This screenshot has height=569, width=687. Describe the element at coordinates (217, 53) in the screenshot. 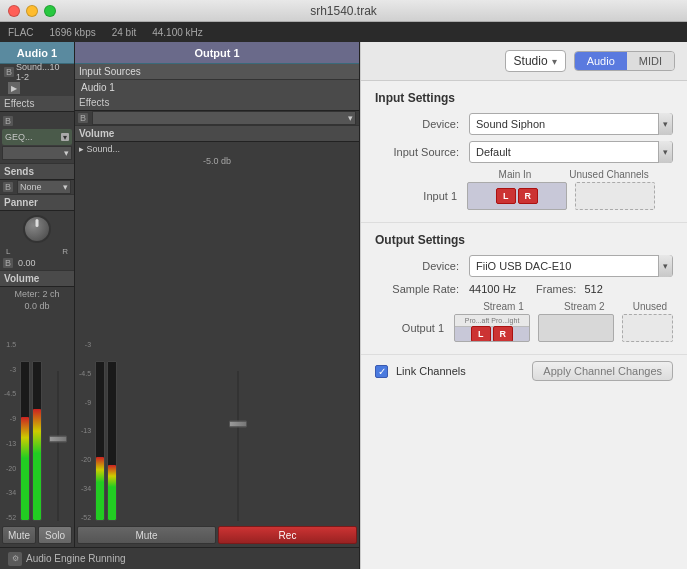

I see `track2-header: Output 1` at that location.